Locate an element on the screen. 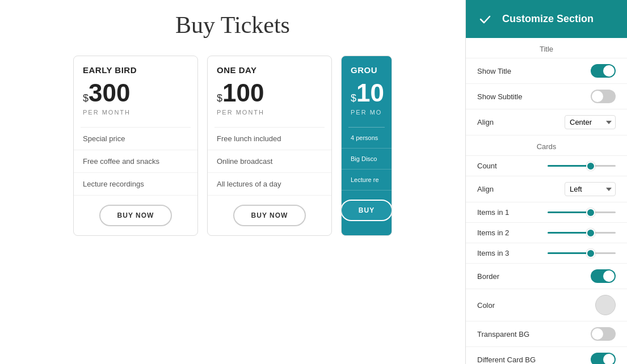 The height and width of the screenshot is (364, 627). count-row: Count is located at coordinates (546, 166).